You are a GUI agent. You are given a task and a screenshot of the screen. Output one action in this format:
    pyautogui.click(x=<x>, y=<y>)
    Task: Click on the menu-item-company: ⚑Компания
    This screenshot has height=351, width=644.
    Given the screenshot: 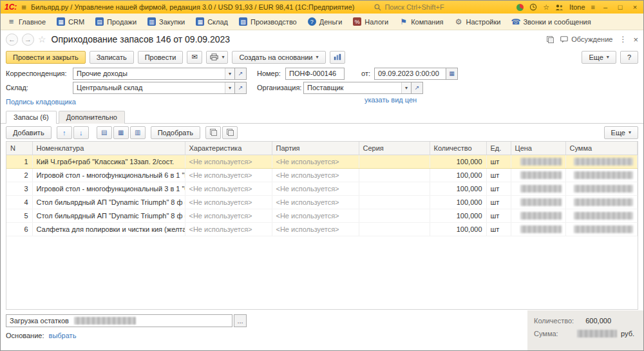 What is the action you would take?
    pyautogui.click(x=421, y=22)
    